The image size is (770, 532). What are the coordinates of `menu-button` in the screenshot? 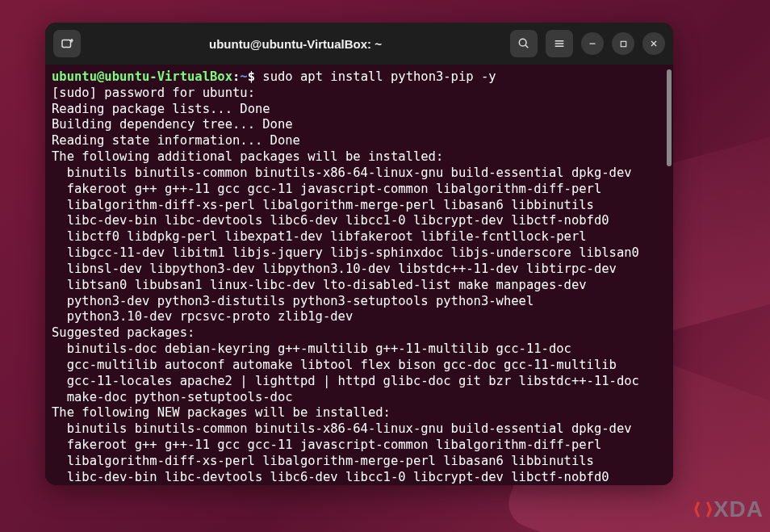 It's located at (559, 44).